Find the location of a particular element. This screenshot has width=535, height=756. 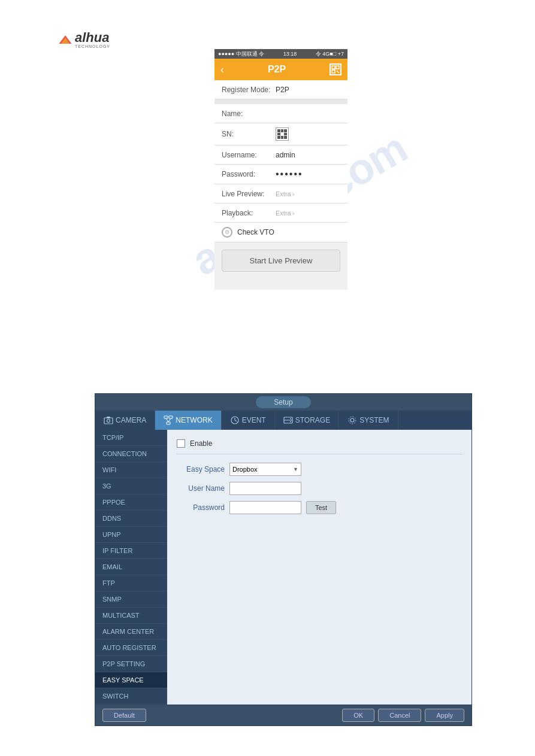

phone-content: Register Mode: P2P Name: SN: Username: a… is located at coordinates (281, 185).